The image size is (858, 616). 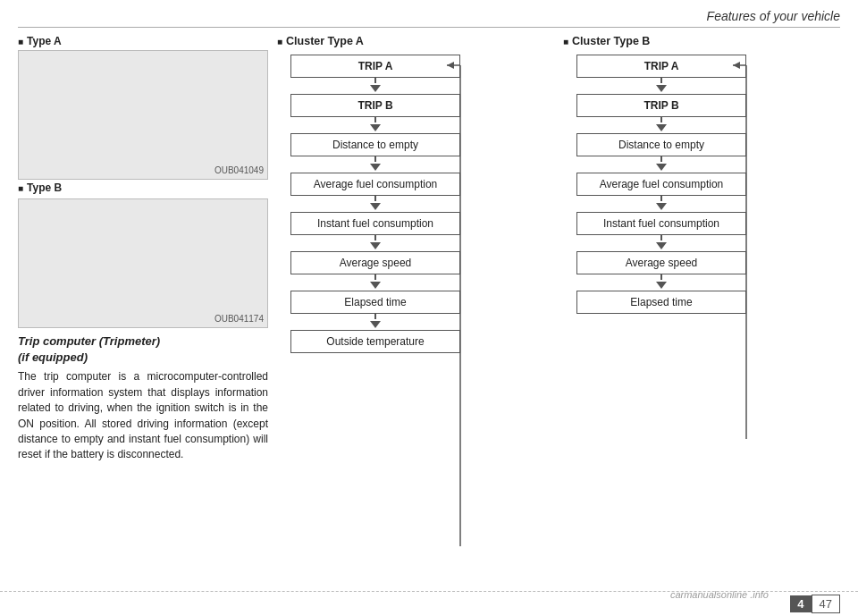 I want to click on trip-computer-title: Trip computer (Tripmeter)(if equipped), so click(x=143, y=350).